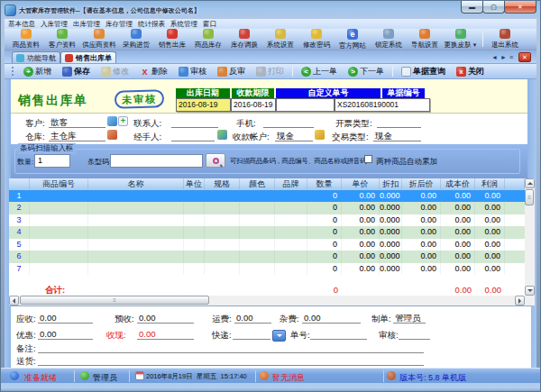  What do you see at coordinates (65, 334) in the screenshot?
I see `discount-field: 0.00` at bounding box center [65, 334].